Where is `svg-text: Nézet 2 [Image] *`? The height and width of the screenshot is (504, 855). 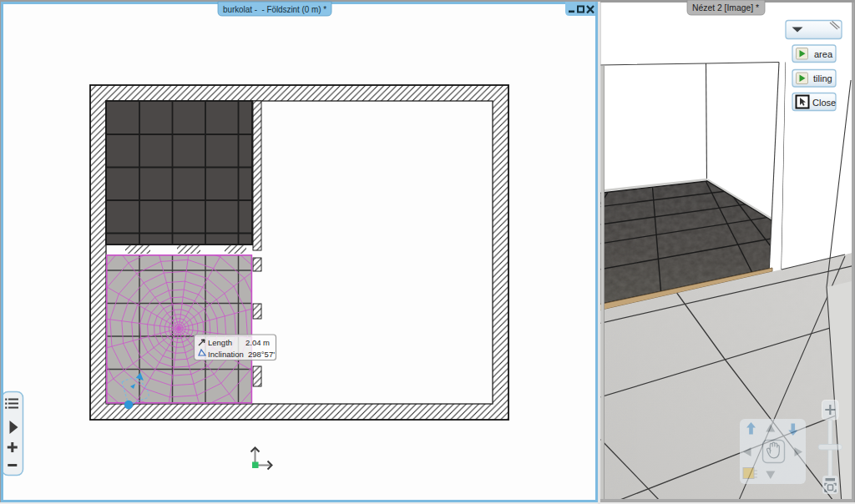
svg-text: Nézet 2 [Image] * is located at coordinates (726, 8).